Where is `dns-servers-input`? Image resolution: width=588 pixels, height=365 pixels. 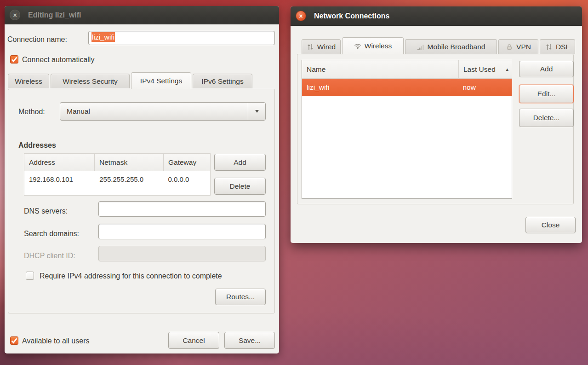
dns-servers-input is located at coordinates (182, 209).